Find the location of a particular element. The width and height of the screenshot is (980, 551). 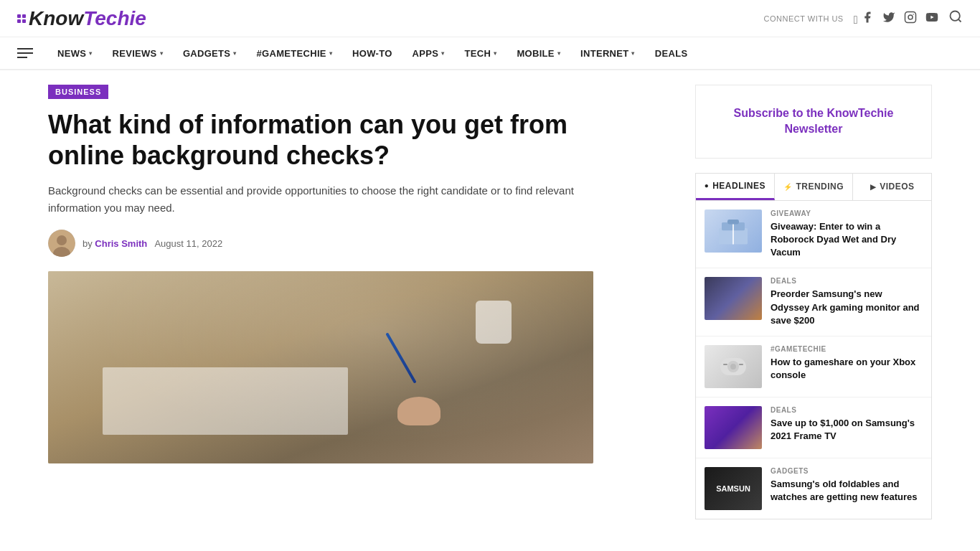

top-right-bar: CONNECT WITH US  is located at coordinates (864, 19).